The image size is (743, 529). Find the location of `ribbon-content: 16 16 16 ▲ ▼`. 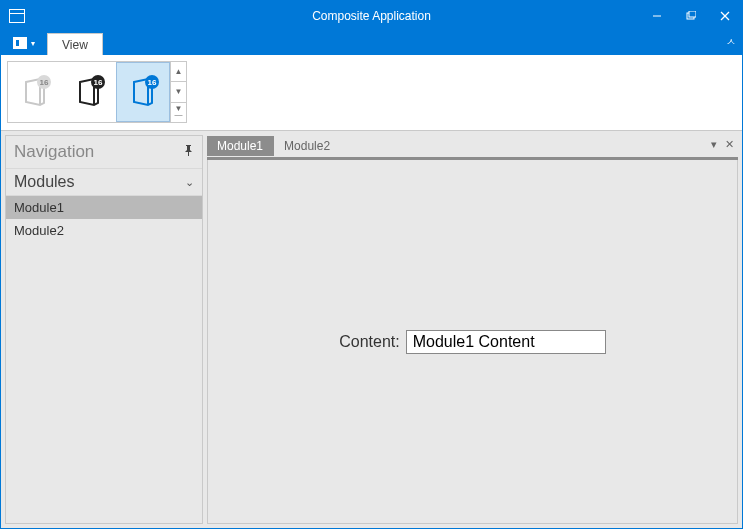

ribbon-content: 16 16 16 ▲ ▼ is located at coordinates (372, 93).